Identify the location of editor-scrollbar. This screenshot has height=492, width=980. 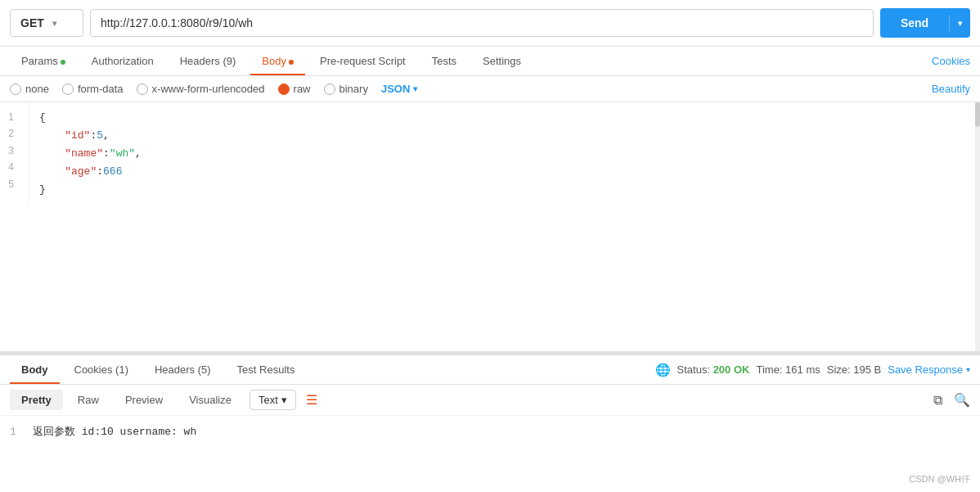
(978, 227).